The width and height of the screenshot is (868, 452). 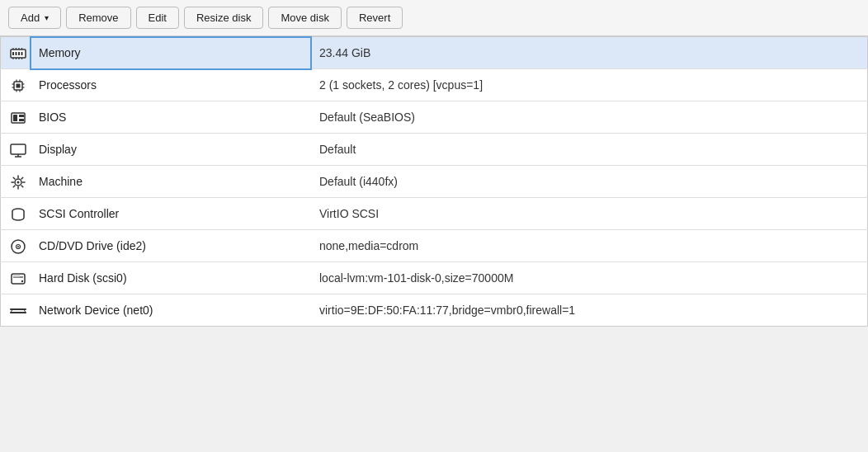 I want to click on row-value: VirtIO SCSI, so click(x=589, y=214).